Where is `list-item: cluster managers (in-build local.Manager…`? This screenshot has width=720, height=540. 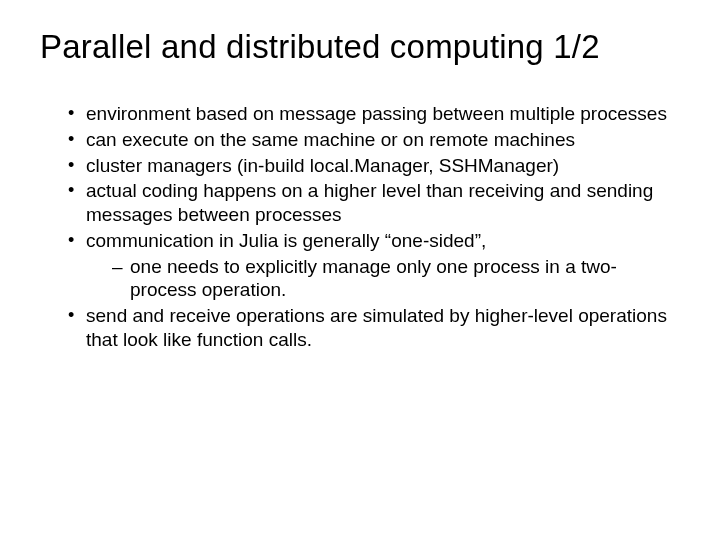 list-item: cluster managers (in-build local.Manager… is located at coordinates (374, 166).